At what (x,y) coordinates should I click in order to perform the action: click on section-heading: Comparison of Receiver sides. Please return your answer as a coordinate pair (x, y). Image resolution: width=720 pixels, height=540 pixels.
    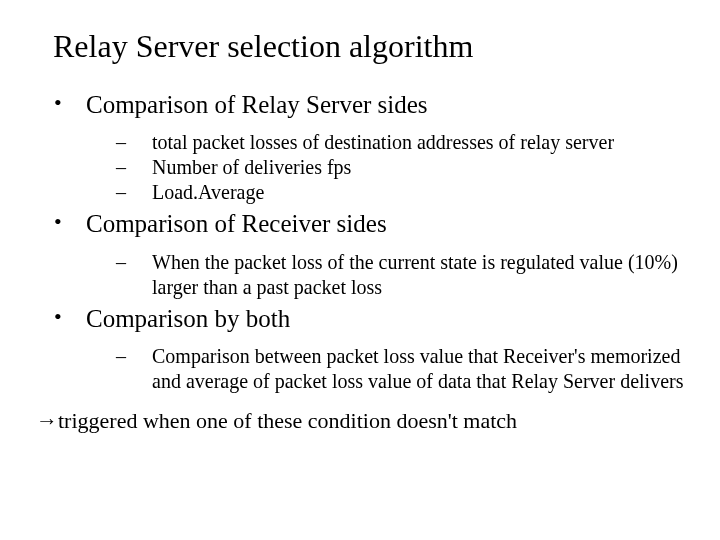
    Looking at the image, I should click on (236, 224).